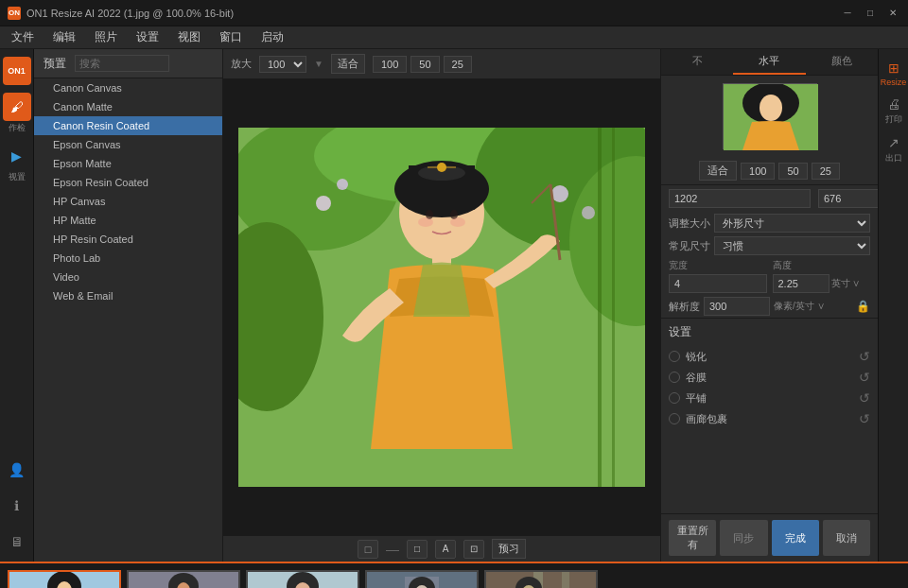 Image resolution: width=908 pixels, height=588 pixels. I want to click on film-item-3: 5.jpg 原始的 1202x676 调整 5.jpg, so click(422, 579).